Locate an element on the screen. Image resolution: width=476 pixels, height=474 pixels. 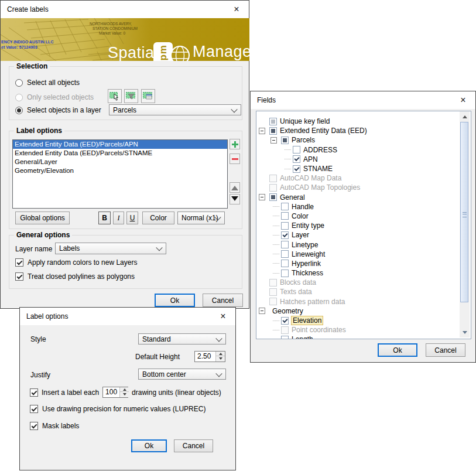
scroll-down-button is located at coordinates (465, 333).